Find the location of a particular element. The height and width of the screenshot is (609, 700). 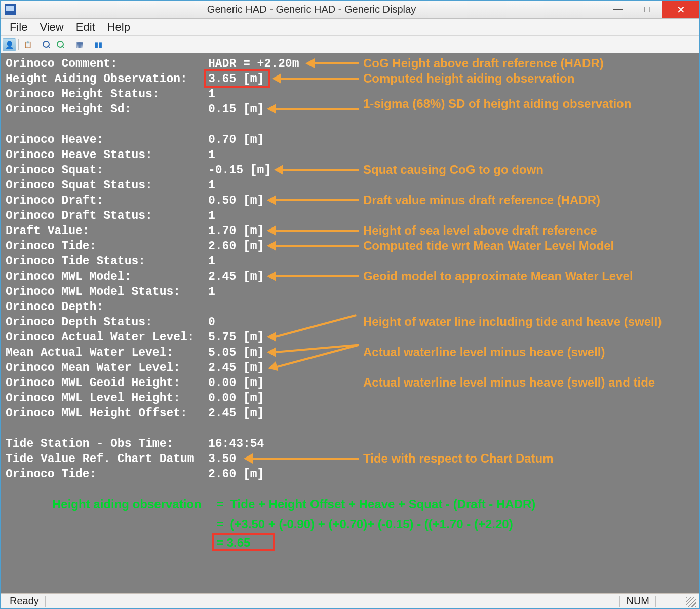

annot-tide: Computed tide wrt Mean Water Level Model is located at coordinates (525, 246).